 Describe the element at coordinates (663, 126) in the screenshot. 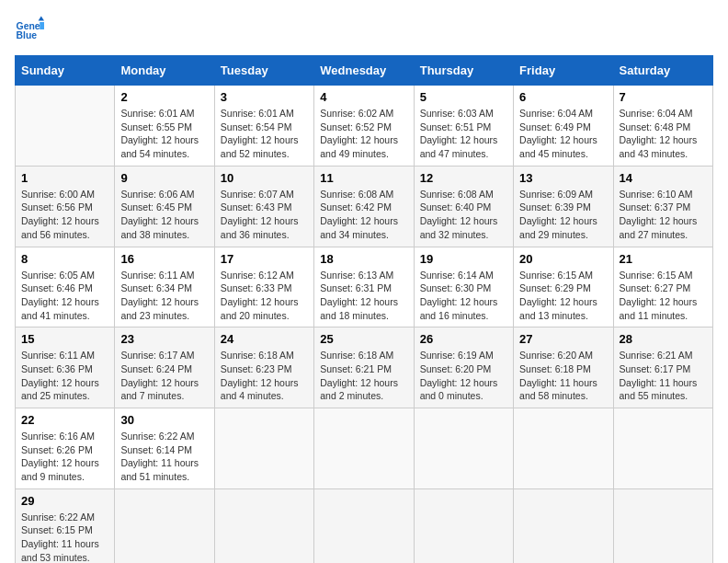

I see `calendar-cell: 7 Sunrise: 6:04 AM Sunset: 6:48 PM Dayli…` at that location.